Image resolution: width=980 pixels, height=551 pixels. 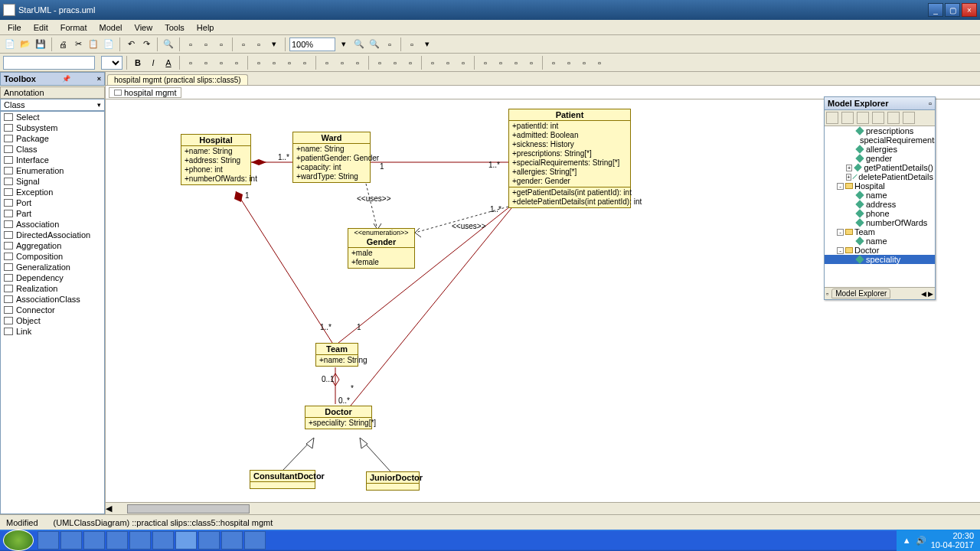 What do you see at coordinates (906, 540) in the screenshot?
I see `tray-icon: ▲` at bounding box center [906, 540].